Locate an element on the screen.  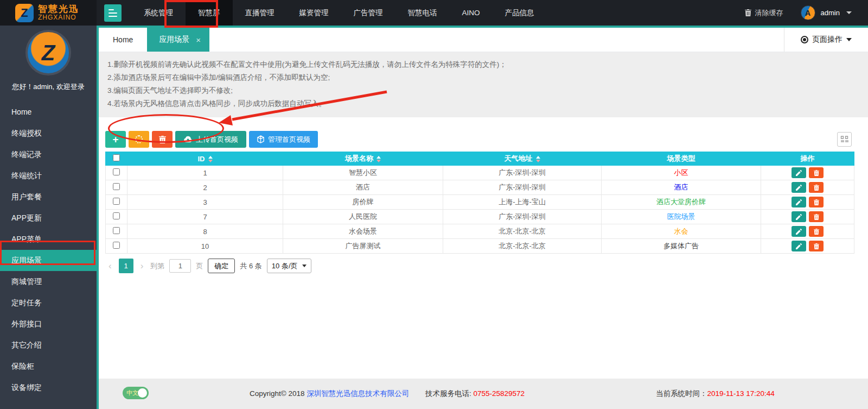
cell-name: 水会场景 is located at coordinates (363, 231).